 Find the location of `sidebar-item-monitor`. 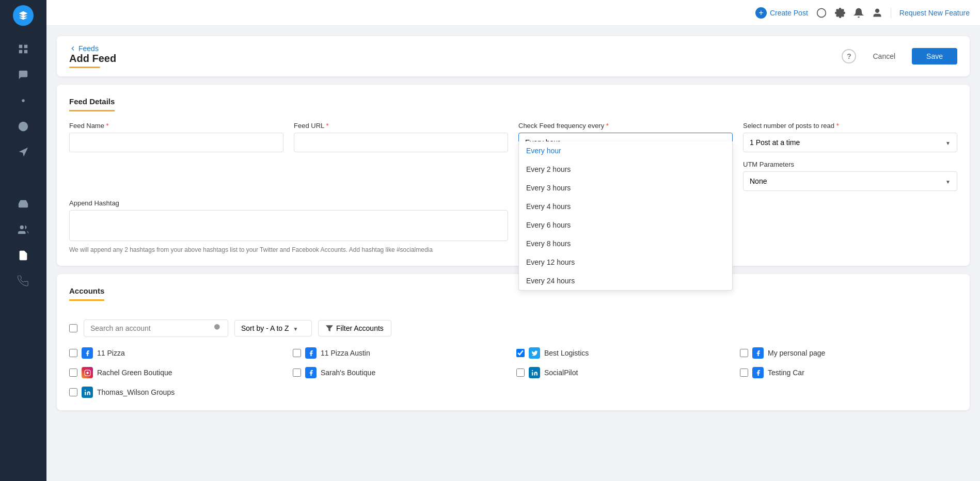

sidebar-item-monitor is located at coordinates (23, 126).